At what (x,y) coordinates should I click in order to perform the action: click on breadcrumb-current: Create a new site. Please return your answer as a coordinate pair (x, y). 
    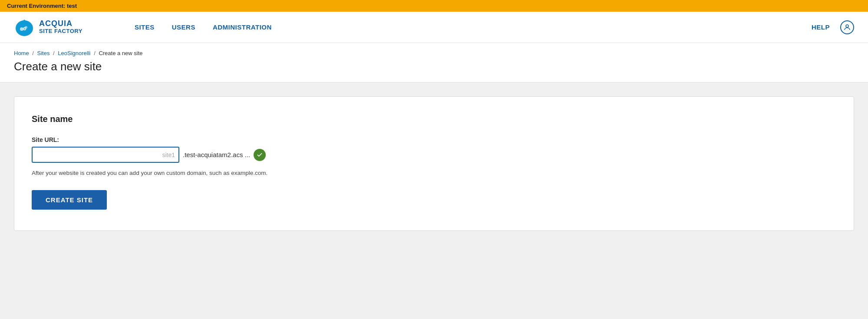
    Looking at the image, I should click on (121, 53).